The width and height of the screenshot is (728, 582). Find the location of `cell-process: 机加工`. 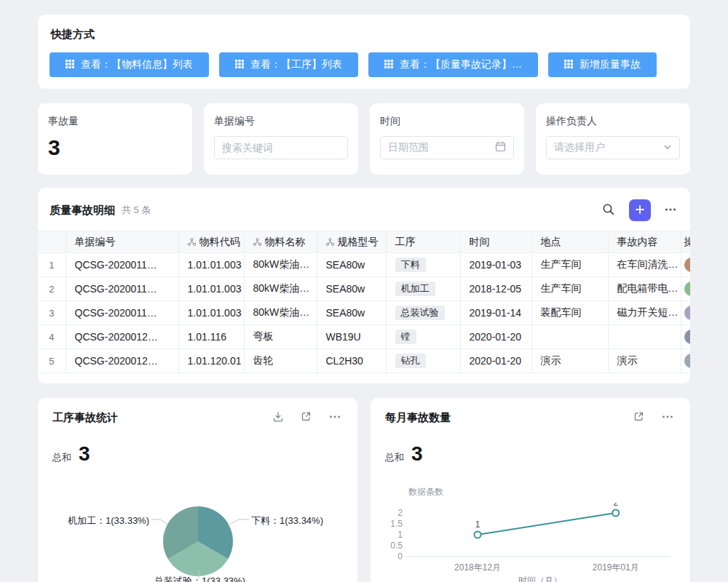

cell-process: 机加工 is located at coordinates (423, 290).